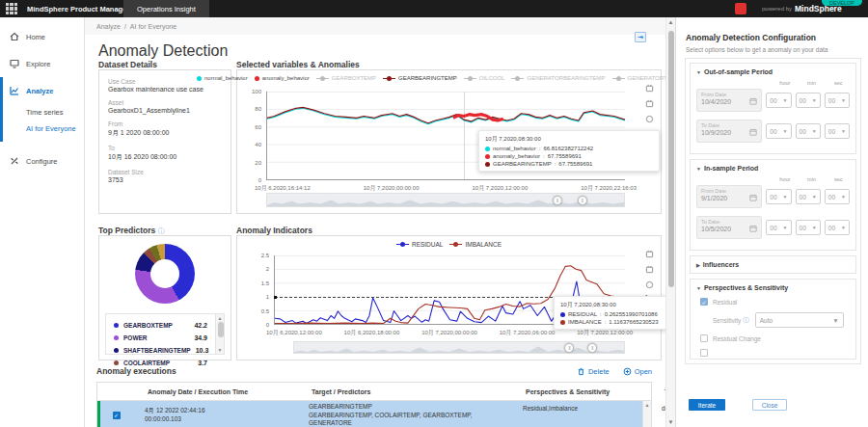 This screenshot has width=868, height=427. What do you see at coordinates (781, 320) in the screenshot?
I see `sensitivity-row: Sensitivityⓘ Auto▼` at bounding box center [781, 320].